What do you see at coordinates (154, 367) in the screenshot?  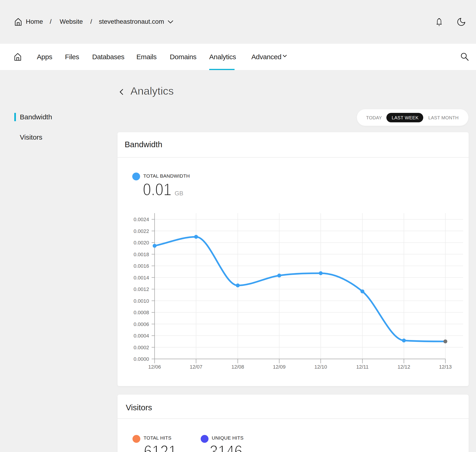 I see `svg-text: 12/06` at bounding box center [154, 367].